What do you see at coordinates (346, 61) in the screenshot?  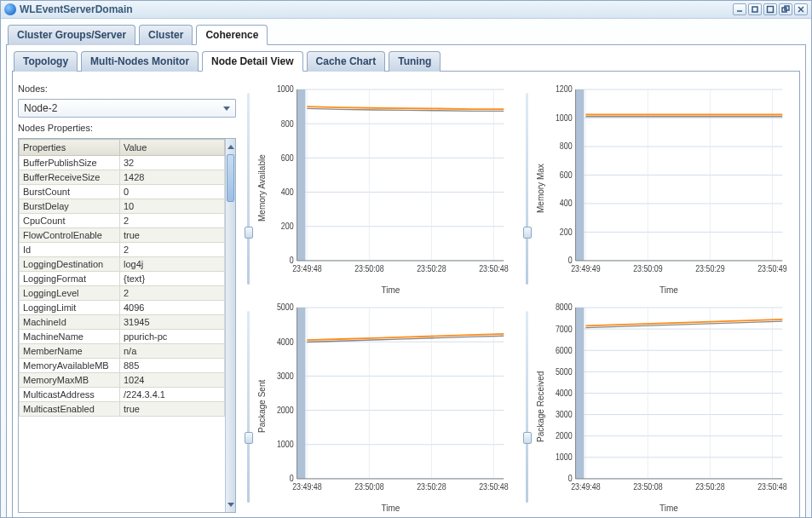 I see `inner-tab-cache-chart: Cache Chart` at bounding box center [346, 61].